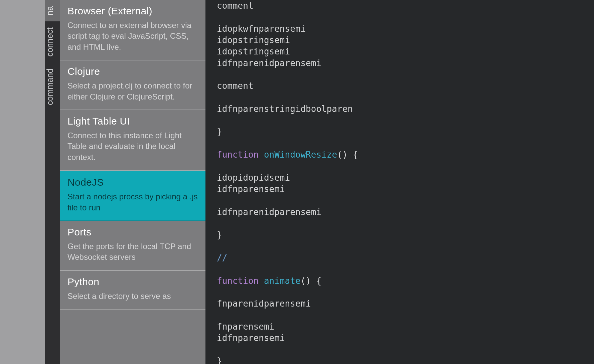 This screenshot has width=594, height=364. What do you see at coordinates (133, 30) in the screenshot?
I see `connect-item-browser-external: Browser (External) Connect to an externa…` at bounding box center [133, 30].